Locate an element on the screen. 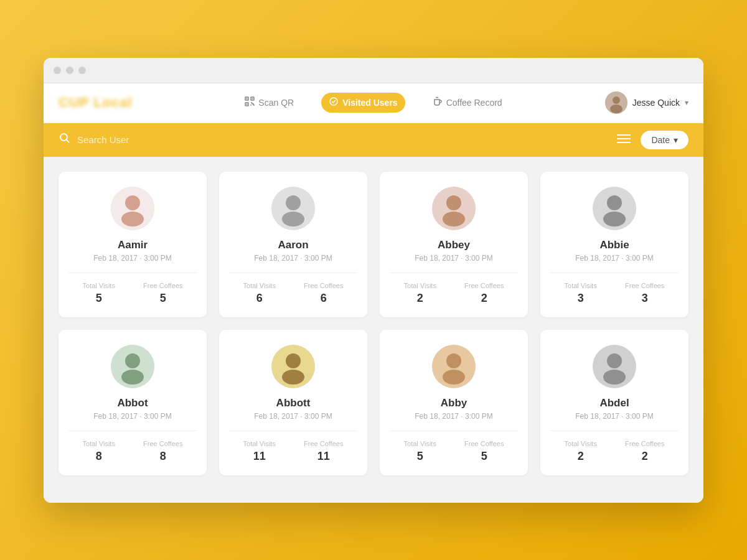  date-filter-label: Date is located at coordinates (660, 140).